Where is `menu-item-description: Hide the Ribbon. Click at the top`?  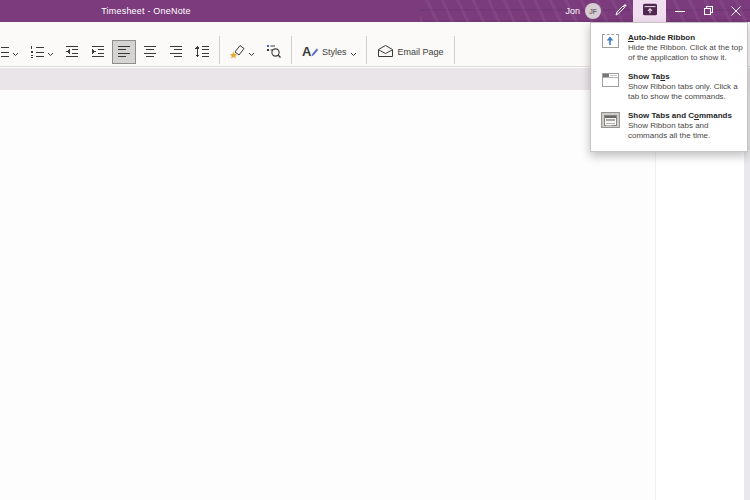
menu-item-description: Hide the Ribbon. Click at the top is located at coordinates (686, 48).